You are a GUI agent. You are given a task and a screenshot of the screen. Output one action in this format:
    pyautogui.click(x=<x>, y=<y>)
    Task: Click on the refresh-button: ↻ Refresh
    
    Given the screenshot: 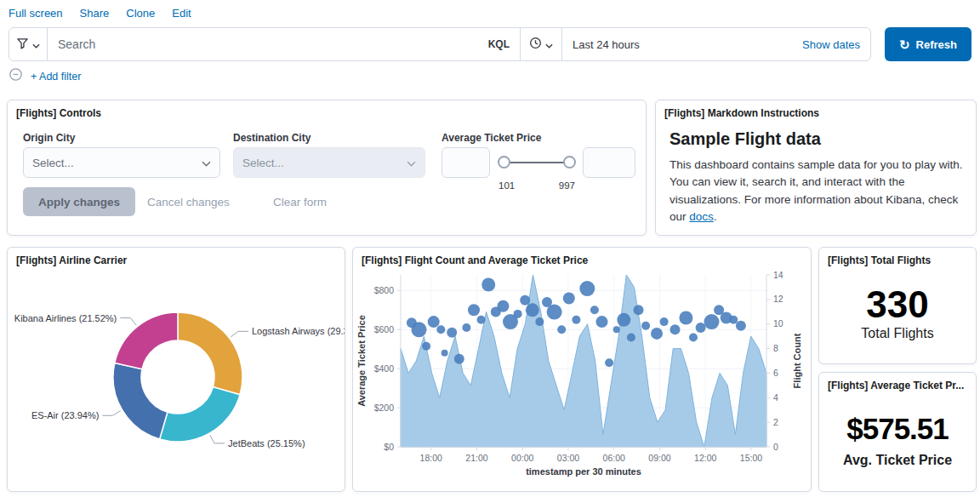 What is the action you would take?
    pyautogui.click(x=928, y=44)
    